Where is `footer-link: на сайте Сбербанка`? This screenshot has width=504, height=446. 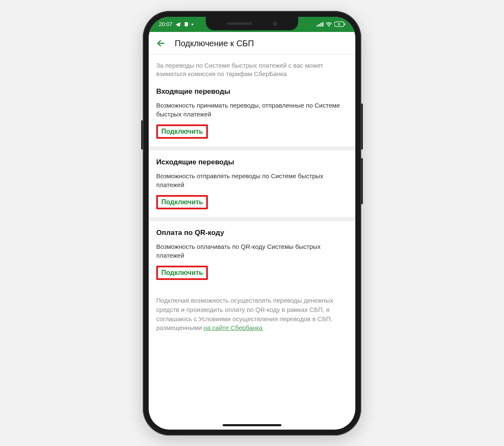
footer-link: на сайте Сбербанка is located at coordinates (233, 328).